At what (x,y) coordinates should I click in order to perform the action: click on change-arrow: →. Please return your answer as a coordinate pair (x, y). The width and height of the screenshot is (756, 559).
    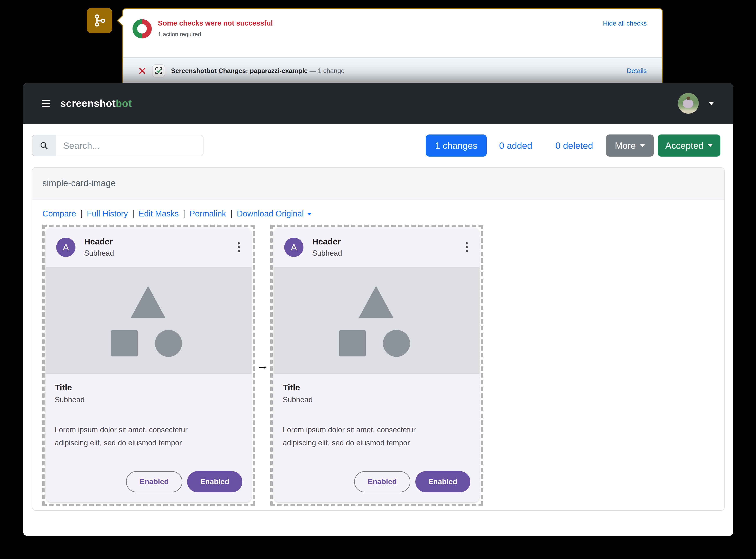
    Looking at the image, I should click on (263, 365).